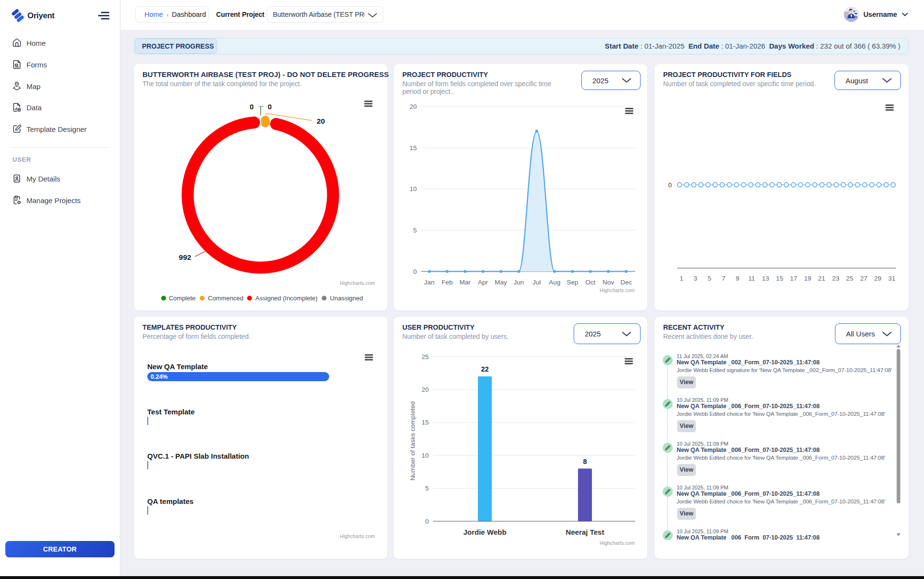 The width and height of the screenshot is (924, 579). What do you see at coordinates (585, 462) in the screenshot?
I see `svg-text: 8` at bounding box center [585, 462].